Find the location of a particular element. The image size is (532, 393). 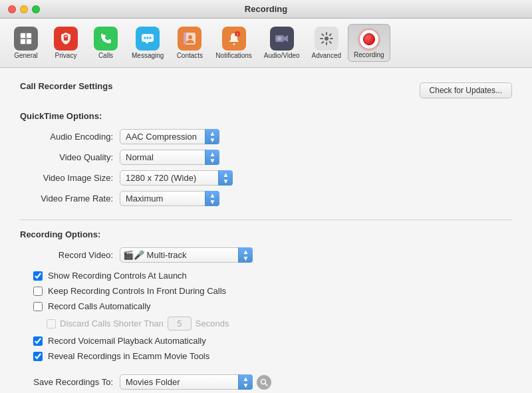

minimize-button is located at coordinates (24, 9).